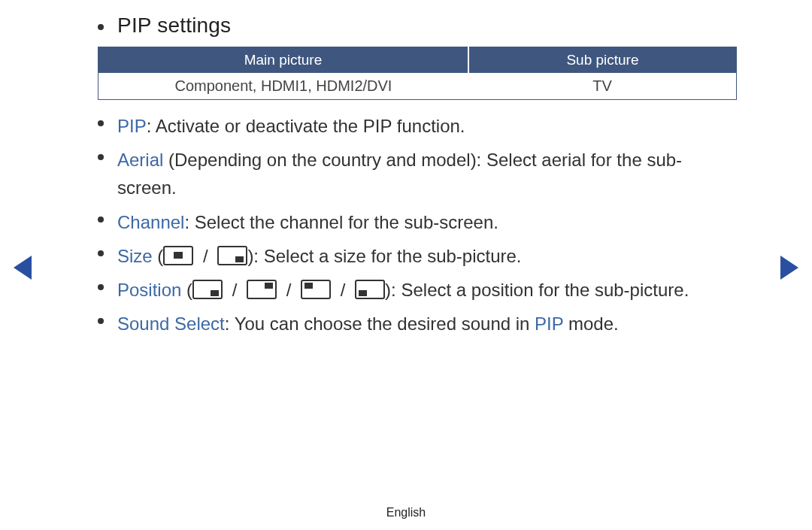  Describe the element at coordinates (417, 126) in the screenshot. I see `list-item: PIP: Activate or deactivate the PIP func…` at that location.